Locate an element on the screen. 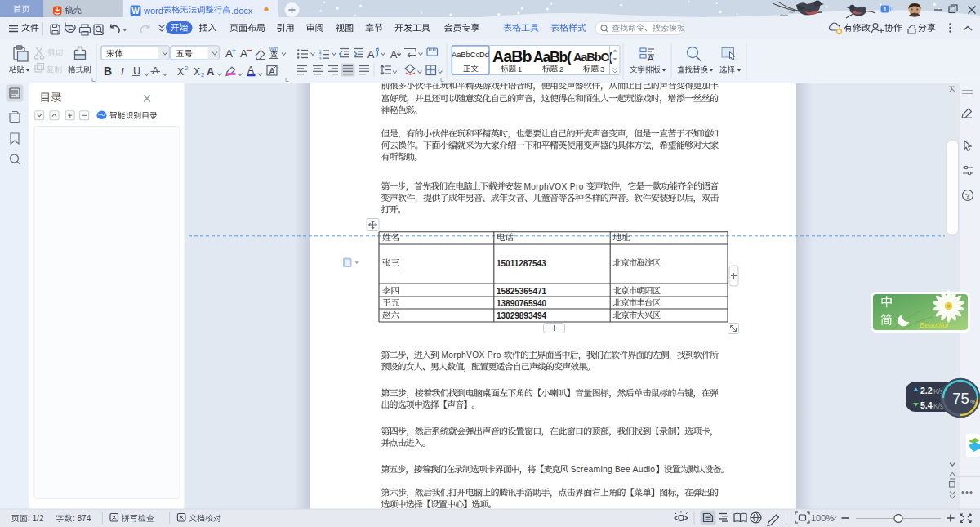  svg-text: 15825365471 is located at coordinates (522, 291).